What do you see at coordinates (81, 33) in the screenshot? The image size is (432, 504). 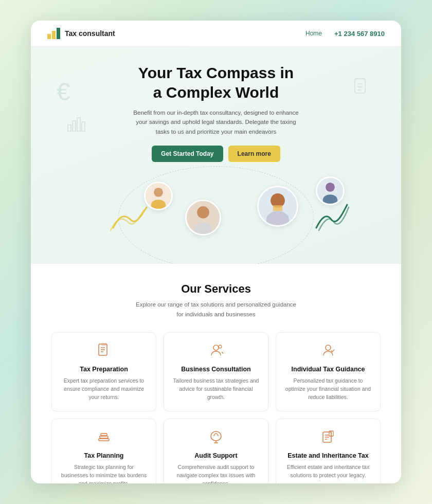 I see `logo: Tax consultant` at bounding box center [81, 33].